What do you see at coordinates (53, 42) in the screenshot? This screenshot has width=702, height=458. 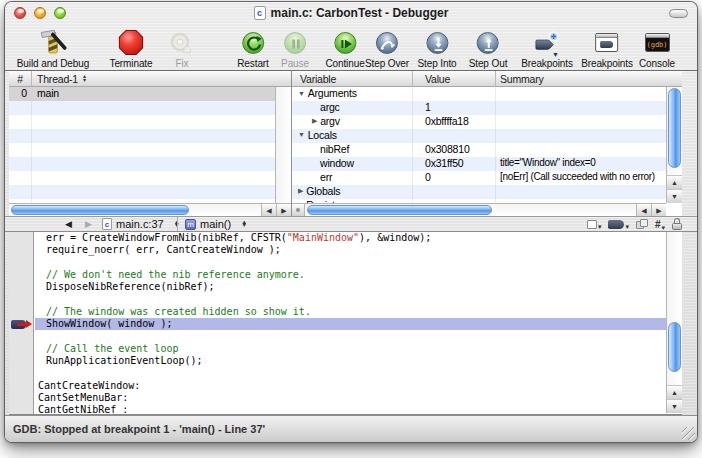 I see `hammer-icon` at bounding box center [53, 42].